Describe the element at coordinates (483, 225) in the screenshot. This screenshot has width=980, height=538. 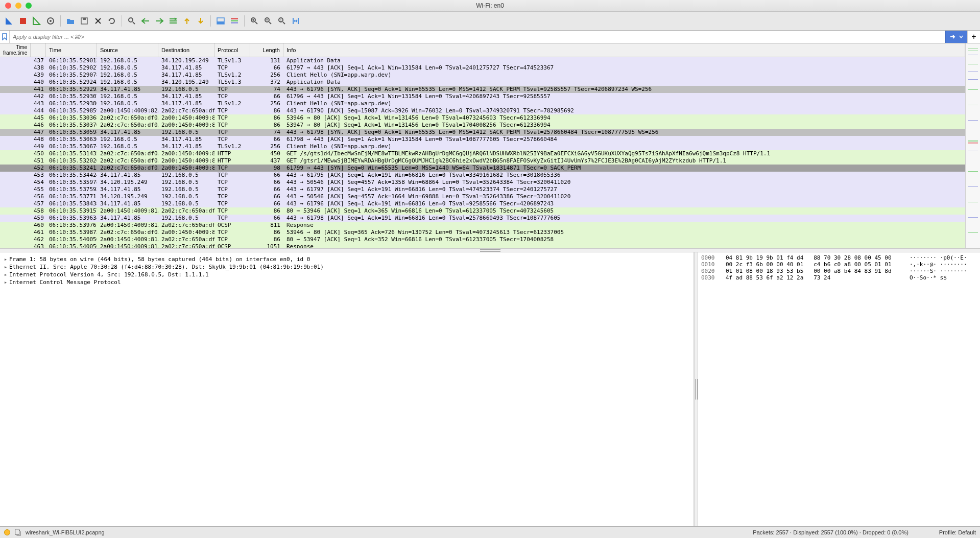
I see `packet-row: 46006:10:35.5397612a00:1450:4009:81…2a02…` at that location.